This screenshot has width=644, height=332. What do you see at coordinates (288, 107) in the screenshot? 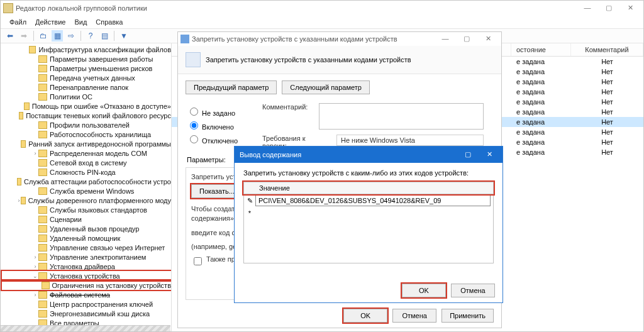
I see `comment-label: Комментарий:` at bounding box center [288, 107].